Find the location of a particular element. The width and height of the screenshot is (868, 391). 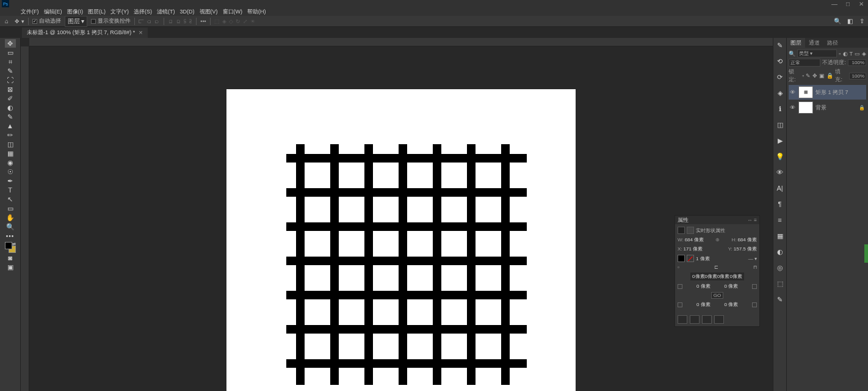

edit-toolbar: ••• is located at coordinates (10, 236).